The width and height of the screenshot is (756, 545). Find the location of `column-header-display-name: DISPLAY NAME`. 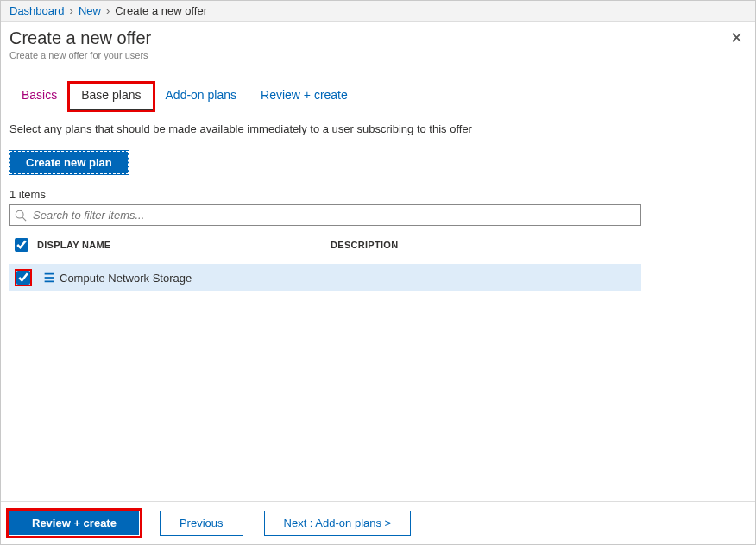

column-header-display-name: DISPLAY NAME is located at coordinates (184, 245).